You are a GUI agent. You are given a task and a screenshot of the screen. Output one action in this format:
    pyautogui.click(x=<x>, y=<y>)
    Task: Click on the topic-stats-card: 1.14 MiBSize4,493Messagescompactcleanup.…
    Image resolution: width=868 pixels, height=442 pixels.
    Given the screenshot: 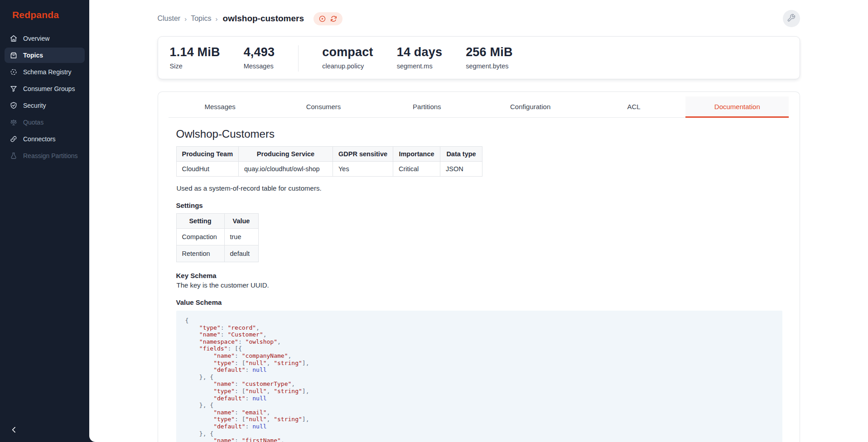 What is the action you would take?
    pyautogui.click(x=479, y=58)
    